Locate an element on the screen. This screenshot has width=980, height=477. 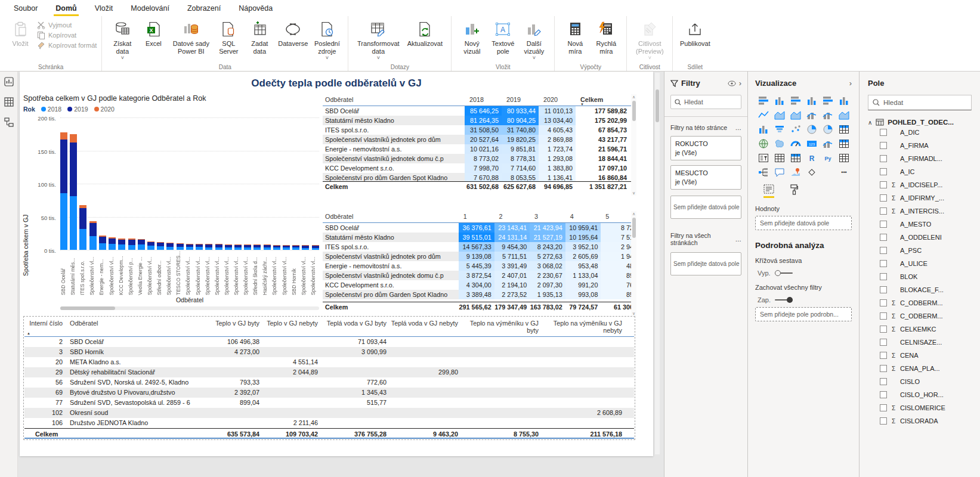
fields-search-input: Hledat is located at coordinates (920, 103).